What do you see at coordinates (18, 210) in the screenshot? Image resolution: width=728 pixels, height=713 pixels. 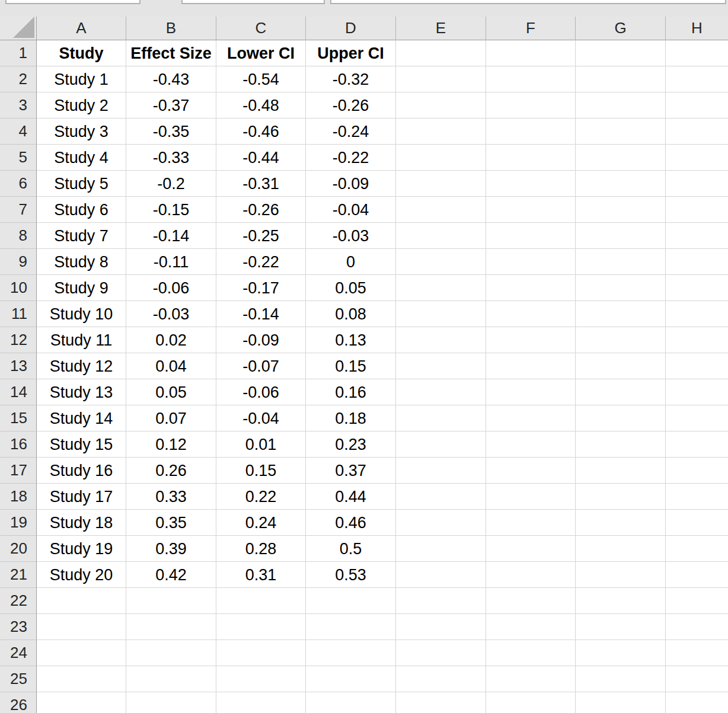 I see `row-header-7: 7` at bounding box center [18, 210].